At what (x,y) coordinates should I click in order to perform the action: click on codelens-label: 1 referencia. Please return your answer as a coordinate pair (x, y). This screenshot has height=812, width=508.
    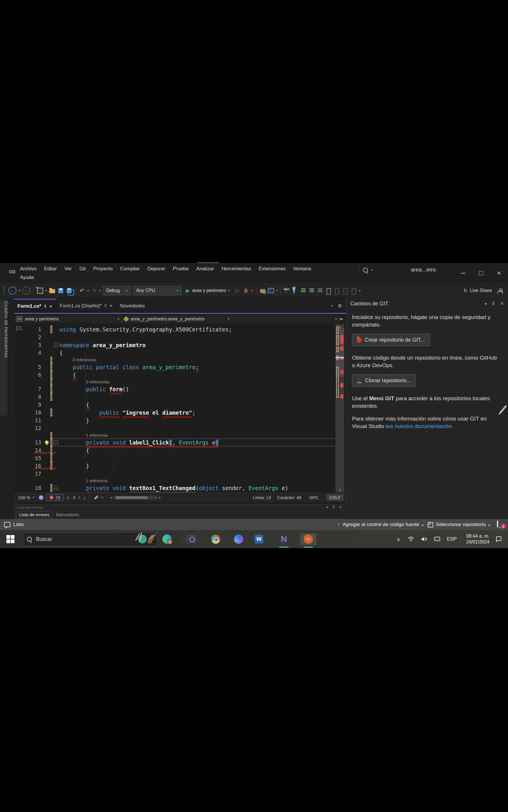
    Looking at the image, I should click on (97, 481).